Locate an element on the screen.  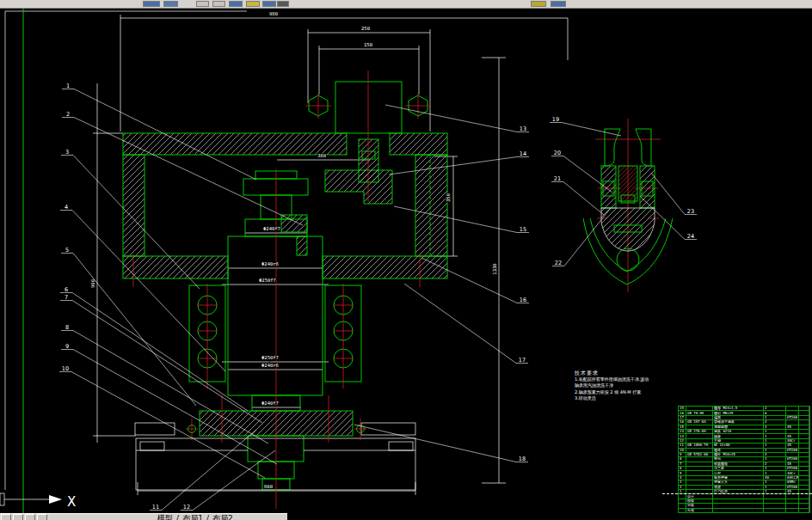
note-line: 3.转动灵活 is located at coordinates (612, 399).